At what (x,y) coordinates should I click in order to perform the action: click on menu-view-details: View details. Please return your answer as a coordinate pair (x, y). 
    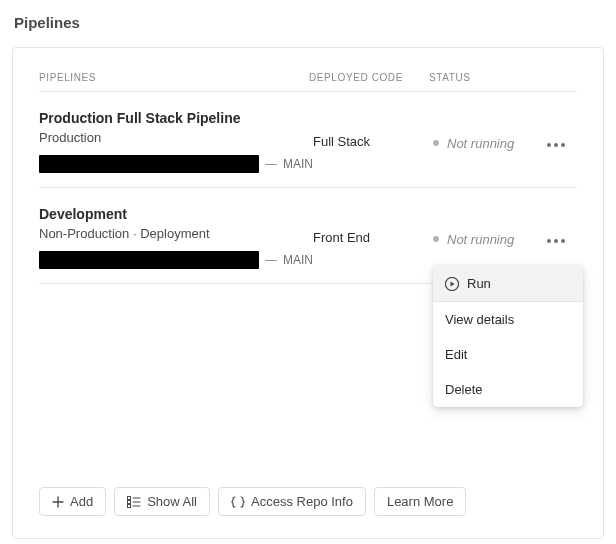
    Looking at the image, I should click on (508, 320).